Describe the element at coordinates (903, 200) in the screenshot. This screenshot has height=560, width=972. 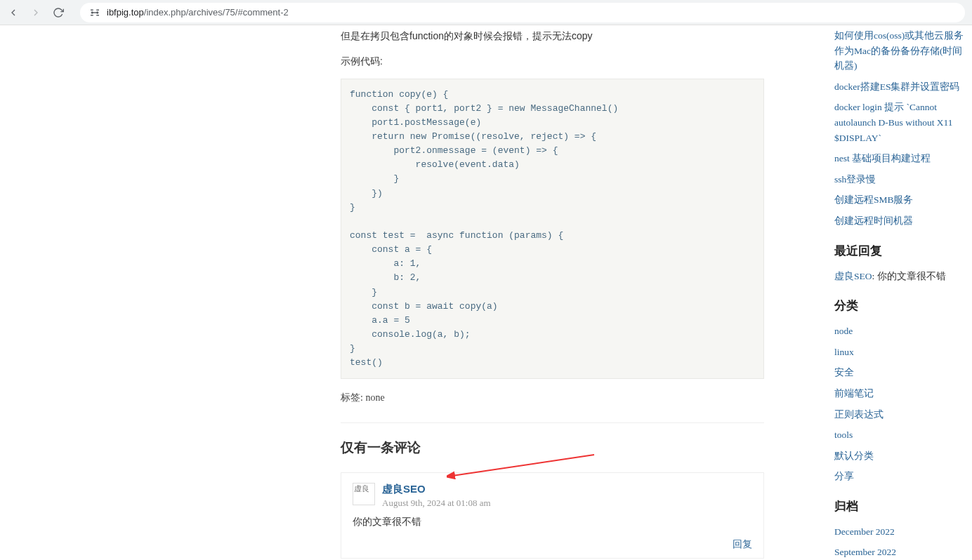
I see `list-item: 创建远程SMB服务` at that location.